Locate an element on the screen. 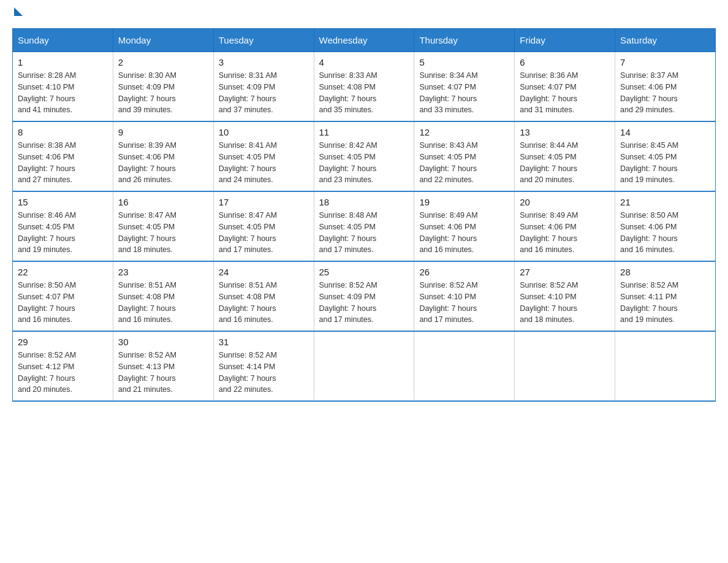  day-cell: 17Sunrise: 8:47 AMSunset: 4:05 PMDayligh… is located at coordinates (264, 226).